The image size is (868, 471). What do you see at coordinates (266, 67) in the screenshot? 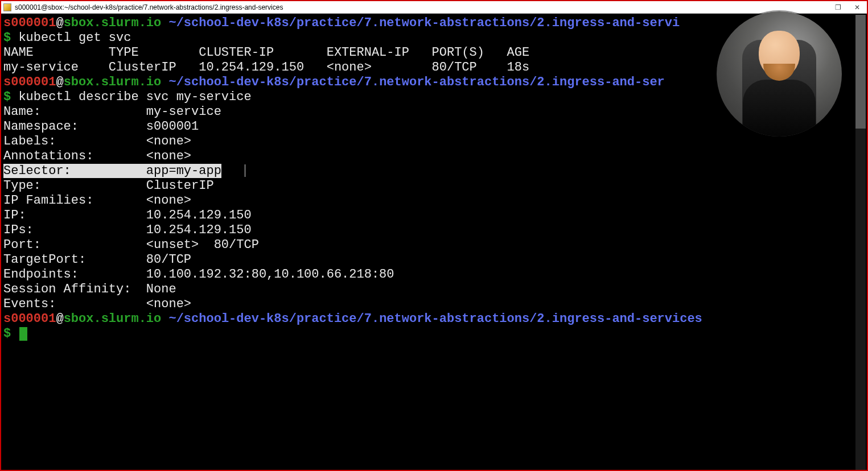
I see `svc-table-row: my-service ClusterIP 10.254.129.150 <non…` at bounding box center [266, 67].